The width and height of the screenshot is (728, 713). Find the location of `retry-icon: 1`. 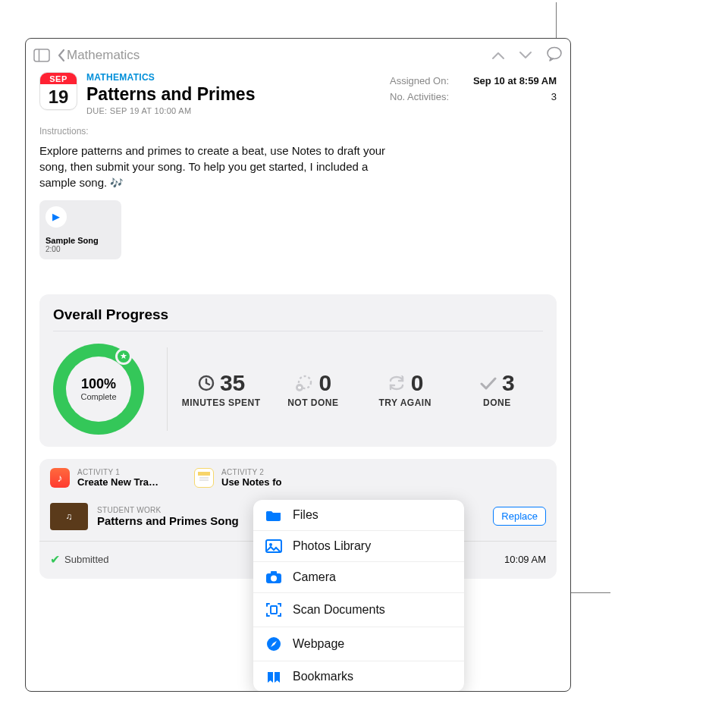

retry-icon: 1 is located at coordinates (397, 383).